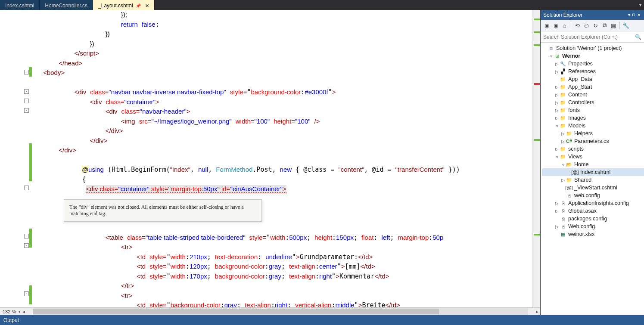 The width and height of the screenshot is (644, 325). Describe the element at coordinates (593, 188) in the screenshot. I see `tree-item: [@]_ViewStart.cshtml` at that location.